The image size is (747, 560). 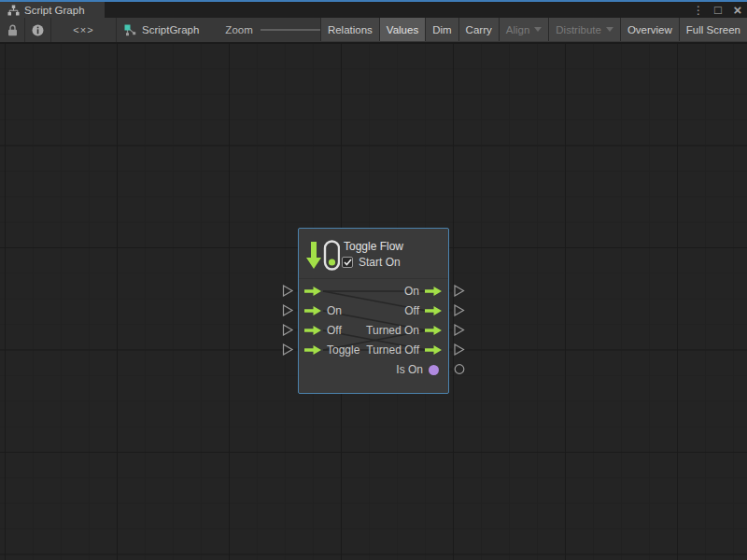 I want to click on toolbar-button-label: Dim, so click(x=442, y=30).